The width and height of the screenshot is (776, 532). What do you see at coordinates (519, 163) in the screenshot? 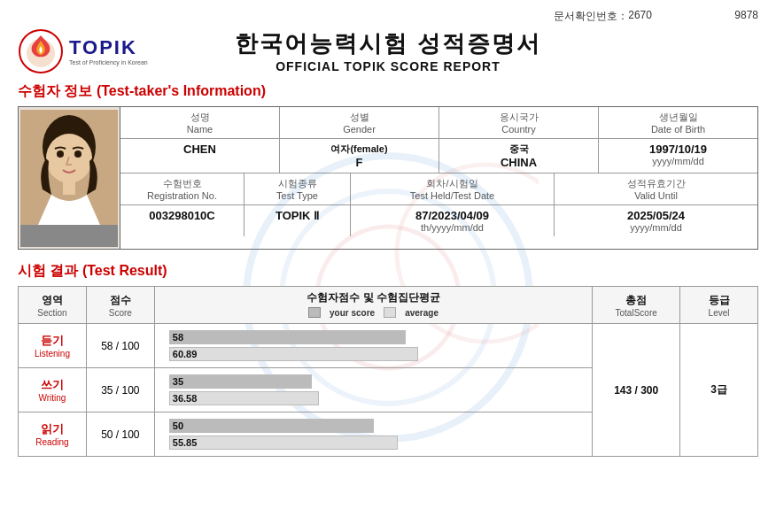
I see `country-en-value: CHINA` at bounding box center [519, 163].